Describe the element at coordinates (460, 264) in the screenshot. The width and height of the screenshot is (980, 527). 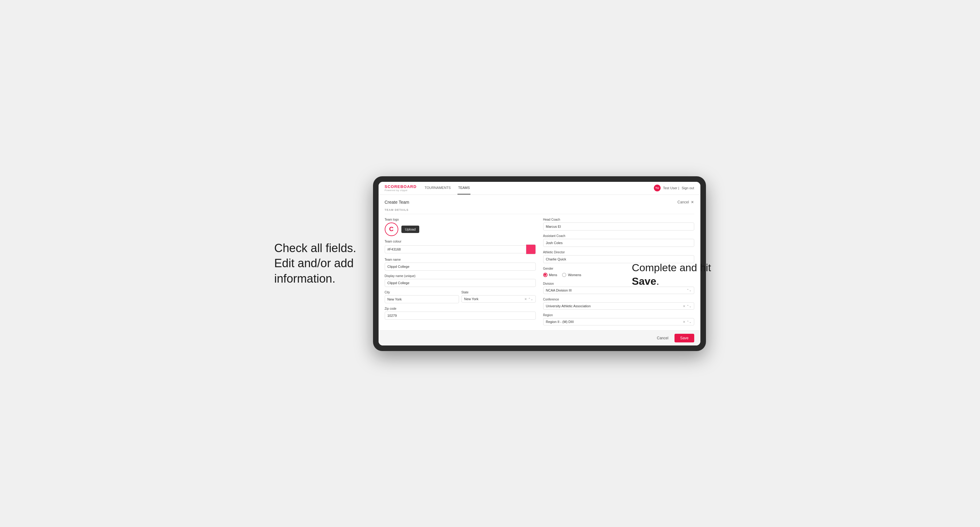
I see `team-name-field: Team name` at that location.